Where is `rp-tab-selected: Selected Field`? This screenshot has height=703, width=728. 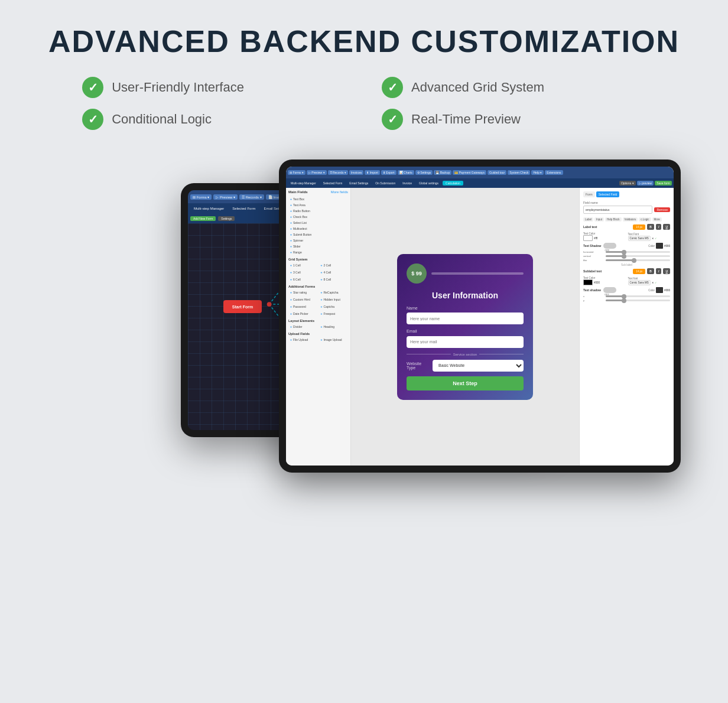
rp-tab-selected: Selected Field is located at coordinates (608, 194).